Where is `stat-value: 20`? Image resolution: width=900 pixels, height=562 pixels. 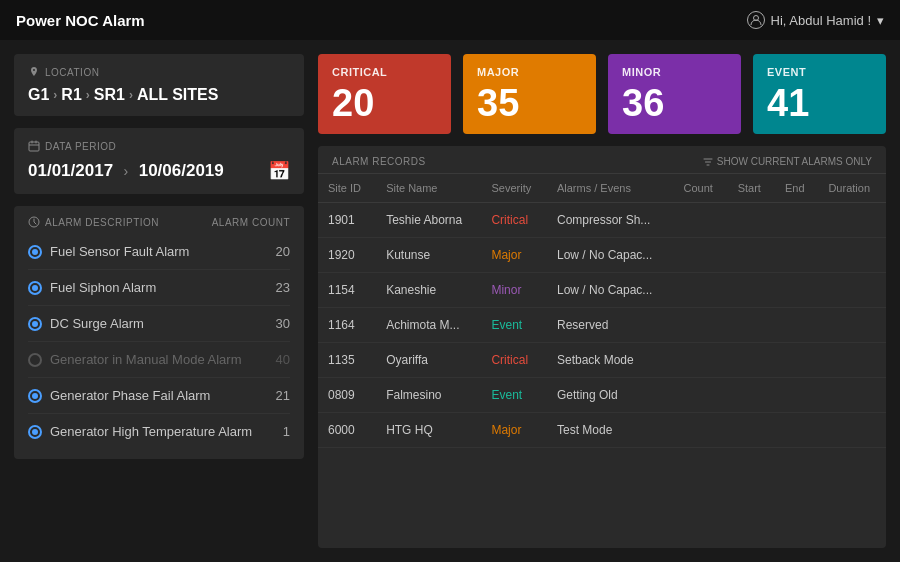
stat-value: 20 is located at coordinates (384, 103).